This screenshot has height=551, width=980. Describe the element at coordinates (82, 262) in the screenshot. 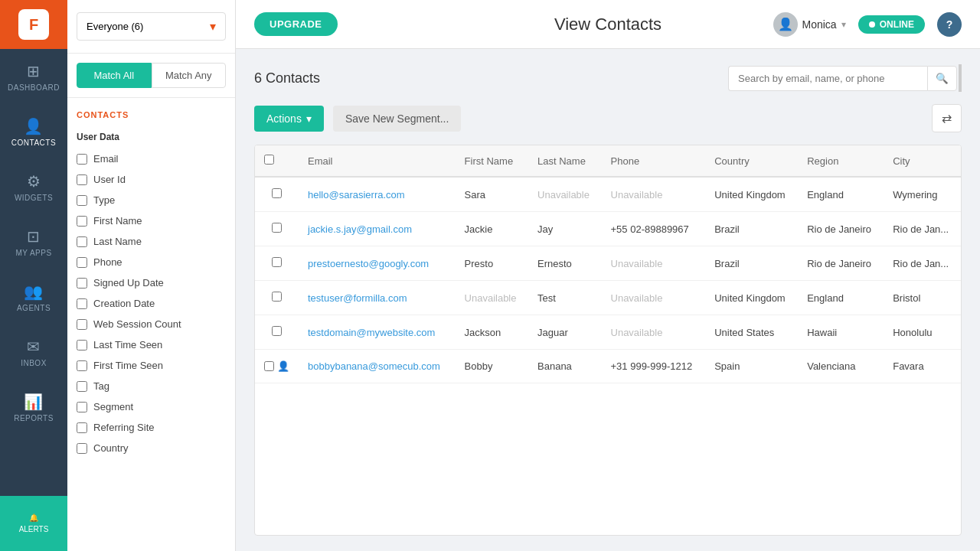

I see `filter-checkbox-phone` at that location.